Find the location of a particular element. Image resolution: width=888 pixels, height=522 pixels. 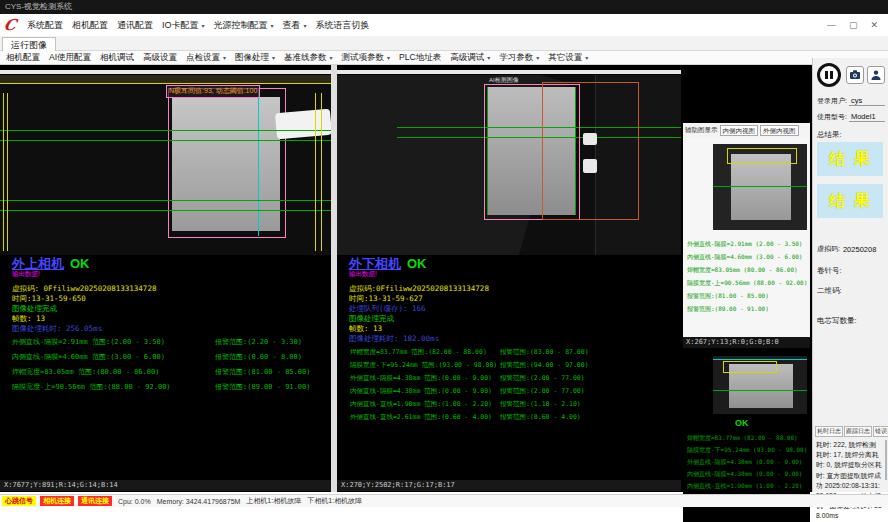

toolbar-baseline-params: 基准线参数 is located at coordinates (306, 58).